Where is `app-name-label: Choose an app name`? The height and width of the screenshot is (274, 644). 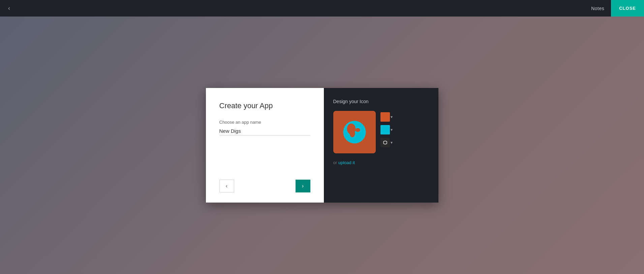
app-name-label: Choose an app name is located at coordinates (265, 122).